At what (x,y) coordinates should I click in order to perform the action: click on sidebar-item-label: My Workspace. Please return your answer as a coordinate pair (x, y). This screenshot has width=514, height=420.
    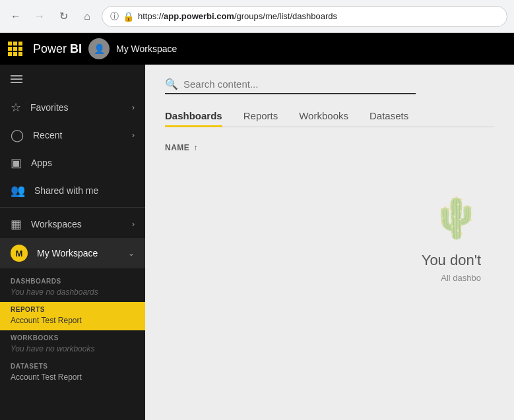
    Looking at the image, I should click on (67, 253).